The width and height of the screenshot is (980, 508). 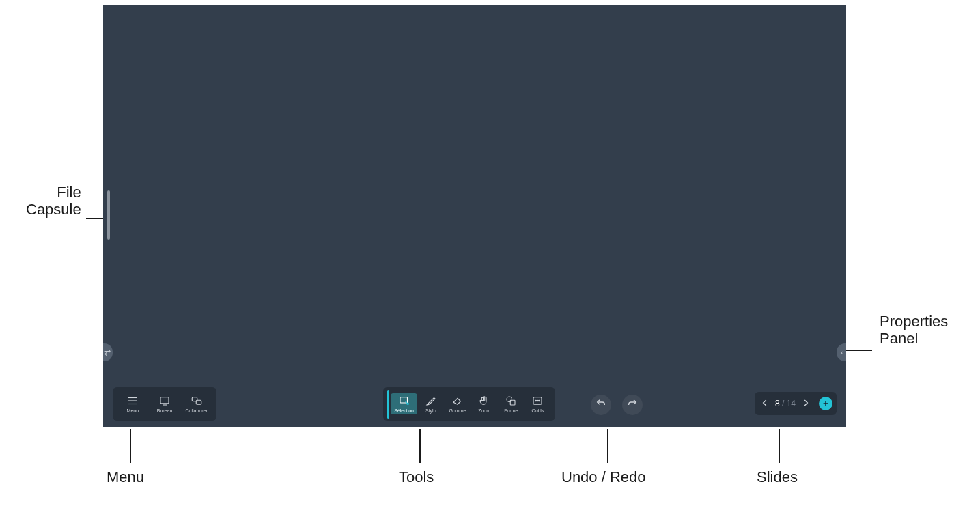 I want to click on tool-label: Stylo, so click(x=431, y=411).